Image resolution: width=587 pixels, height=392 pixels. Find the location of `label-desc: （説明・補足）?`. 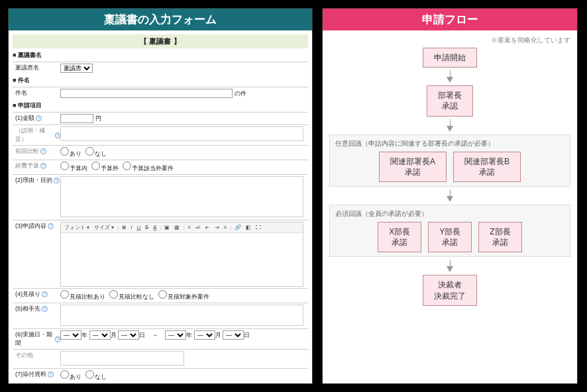

label-desc: （説明・補足）? is located at coordinates (36, 135).